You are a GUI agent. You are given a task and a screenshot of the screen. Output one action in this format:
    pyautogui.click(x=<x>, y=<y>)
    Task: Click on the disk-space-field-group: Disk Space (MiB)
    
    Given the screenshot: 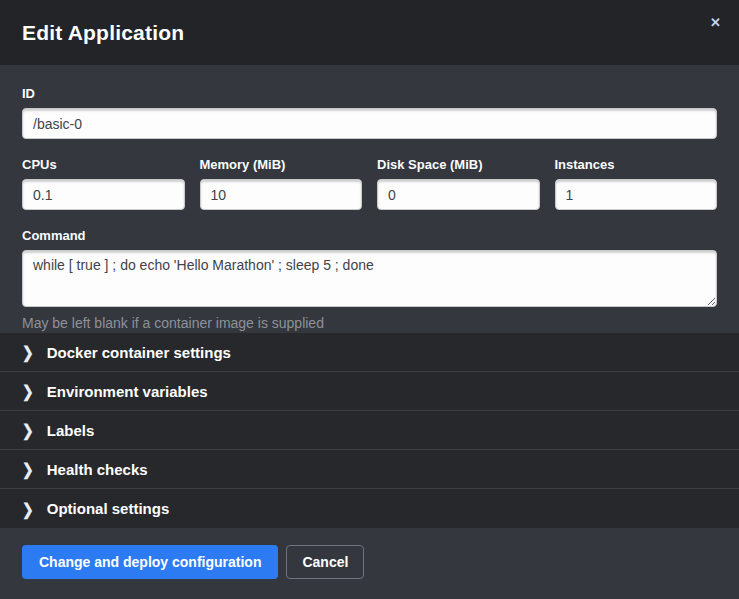 What is the action you would take?
    pyautogui.click(x=458, y=184)
    